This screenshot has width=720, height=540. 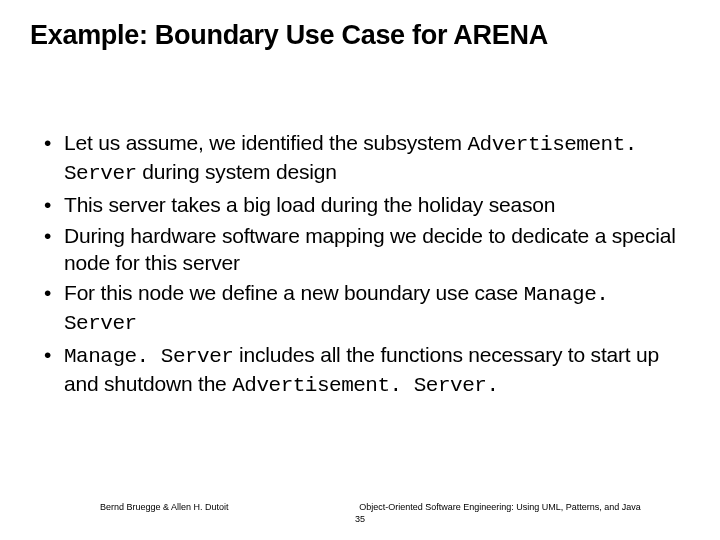 What do you see at coordinates (370, 249) in the screenshot?
I see `bullet-text: During hardware software mapping we deci…` at bounding box center [370, 249].